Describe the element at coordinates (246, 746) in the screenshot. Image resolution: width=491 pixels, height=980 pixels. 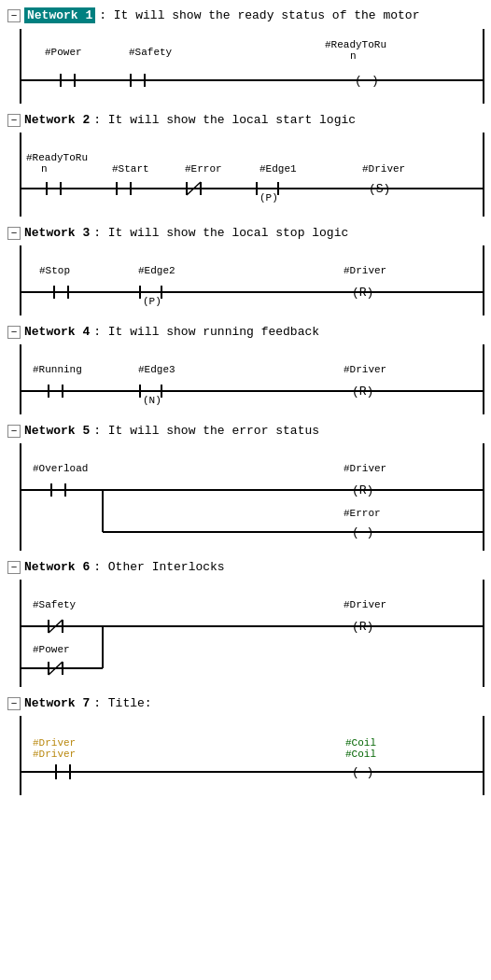
I see `network-7: − Network 7 : Title: #Driver #Driver #Co…` at that location.